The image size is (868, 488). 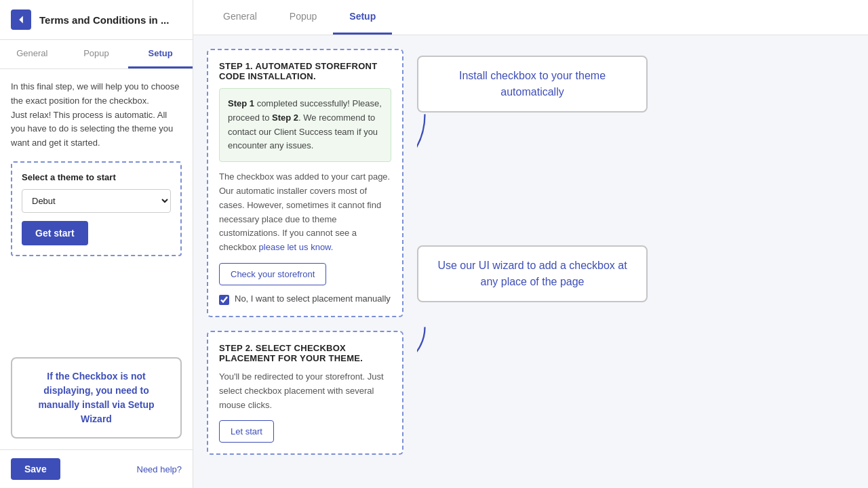 I want to click on main-tab-popup: Popup, so click(x=303, y=18).